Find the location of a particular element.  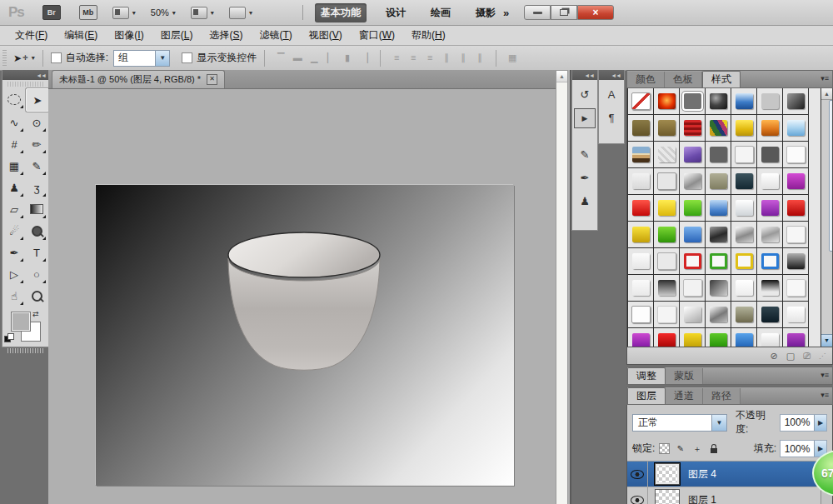

brushes-panel-icon: ✎ is located at coordinates (585, 154).